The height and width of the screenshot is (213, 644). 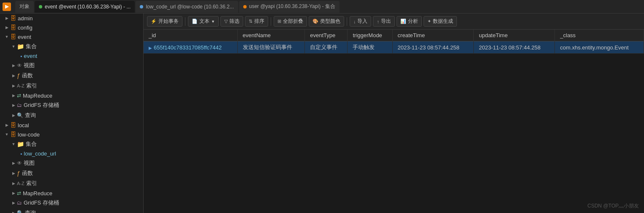 I want to click on chevron-lowcode-query: ▶, so click(x=14, y=211).